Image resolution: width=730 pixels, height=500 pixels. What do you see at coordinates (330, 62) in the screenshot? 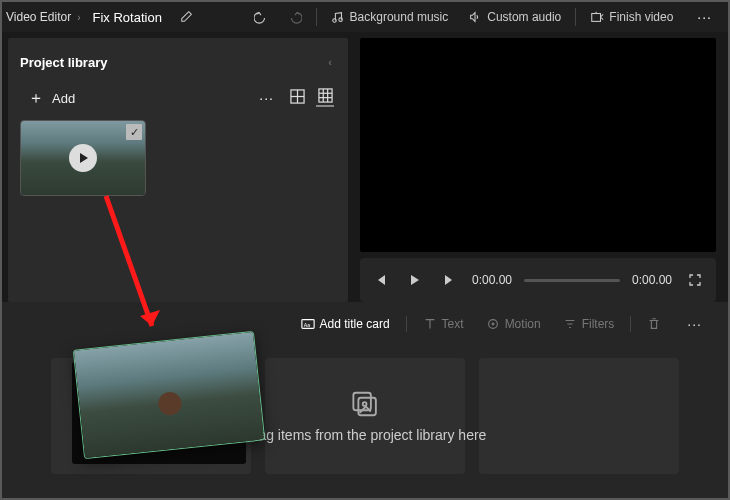
I see `collapse-library-button: ‹` at bounding box center [330, 62].